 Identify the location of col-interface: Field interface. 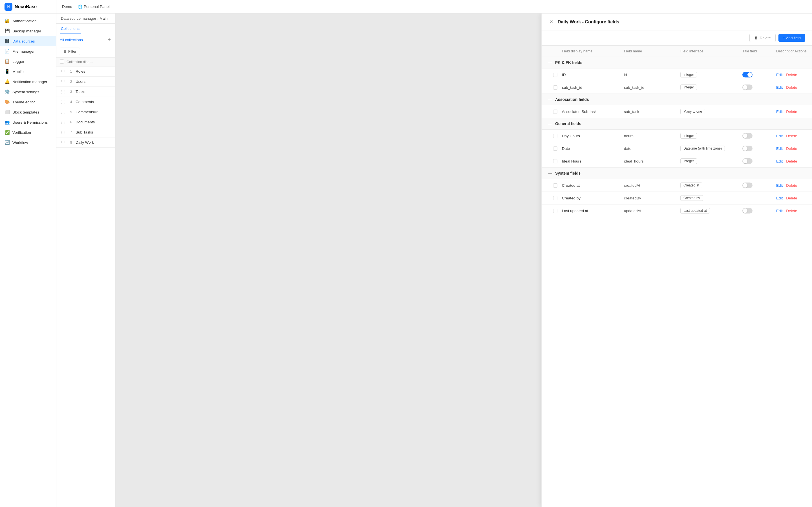
(711, 51).